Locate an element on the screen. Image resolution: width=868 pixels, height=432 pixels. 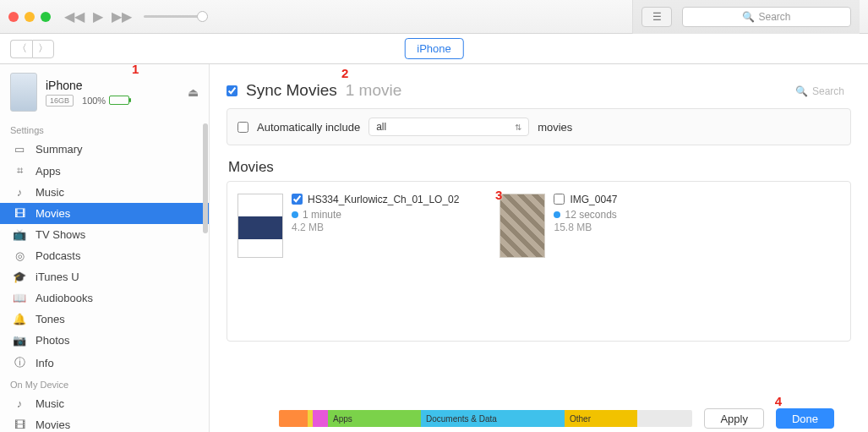
sidebar-item-info: ⓘInfo is located at coordinates (105, 363).